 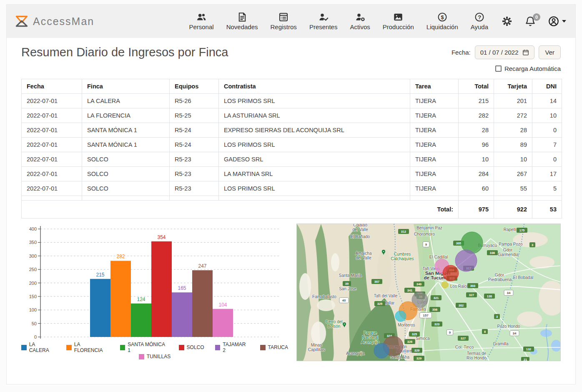 What do you see at coordinates (283, 17) in the screenshot?
I see `card-list-icon` at bounding box center [283, 17].